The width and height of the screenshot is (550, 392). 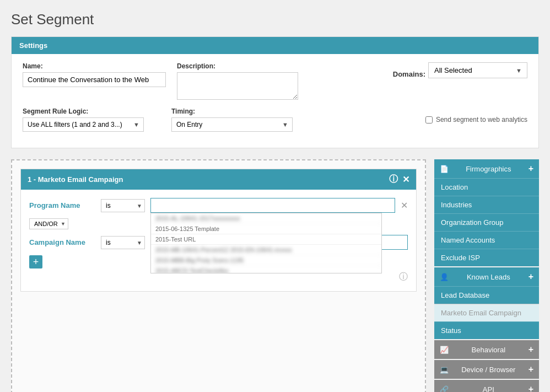 What do you see at coordinates (36, 262) in the screenshot?
I see `add-filter-button: +` at bounding box center [36, 262].